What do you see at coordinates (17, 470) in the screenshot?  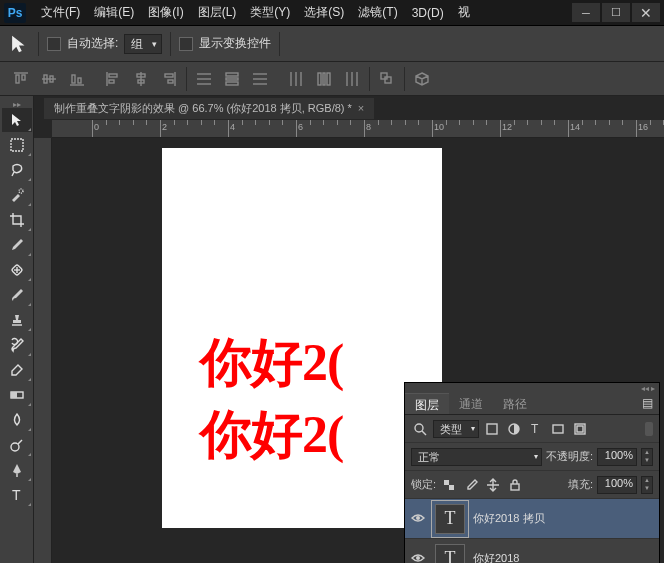 I see `pen-tool` at bounding box center [17, 470].